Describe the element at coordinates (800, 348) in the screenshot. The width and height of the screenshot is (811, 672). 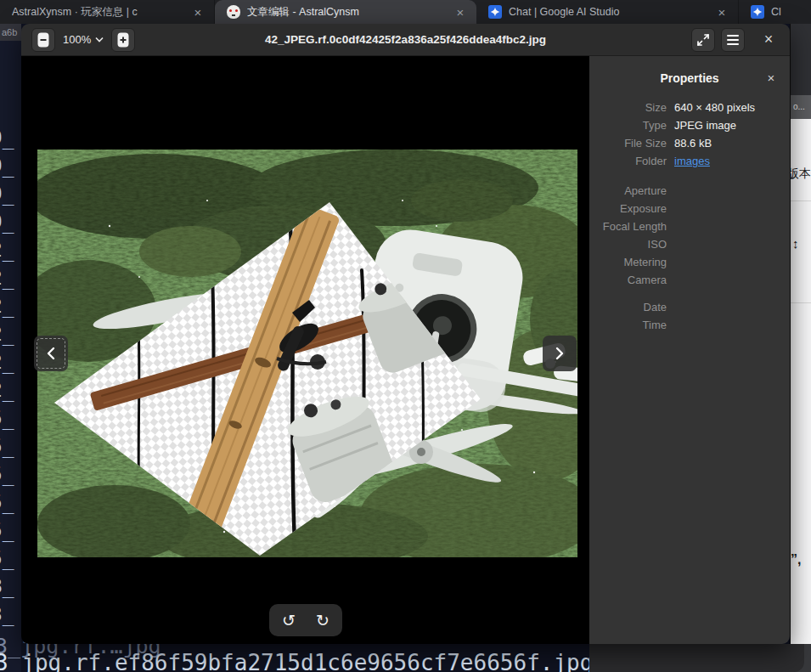
I see `background-page-strip: o... 版本 ↕ ”,` at that location.